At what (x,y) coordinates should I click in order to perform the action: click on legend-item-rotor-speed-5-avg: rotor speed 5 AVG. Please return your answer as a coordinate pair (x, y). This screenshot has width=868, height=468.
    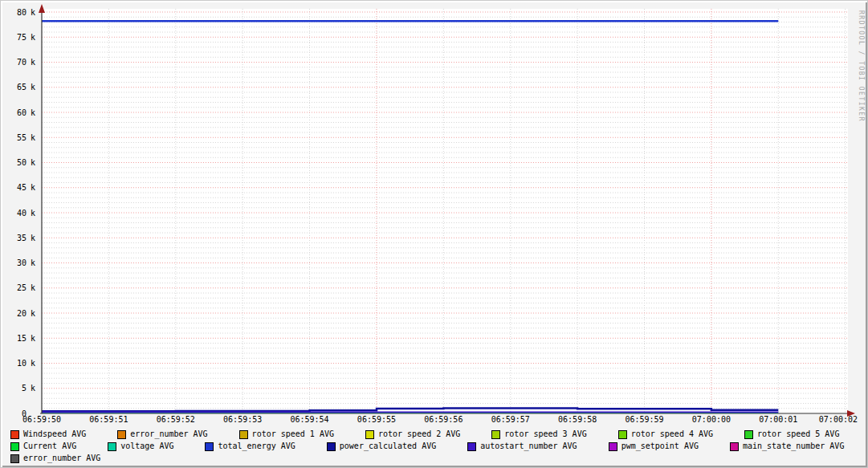
    Looking at the image, I should click on (792, 434).